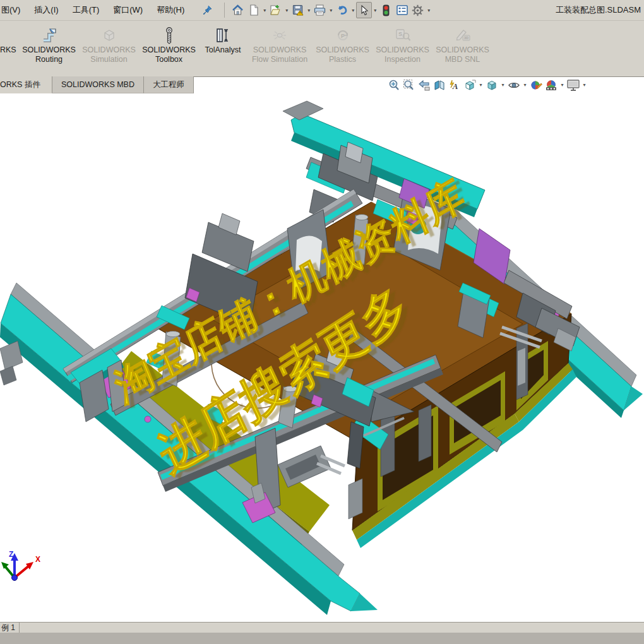  I want to click on tab-solidworks-addins: ORKS 插件, so click(27, 85).